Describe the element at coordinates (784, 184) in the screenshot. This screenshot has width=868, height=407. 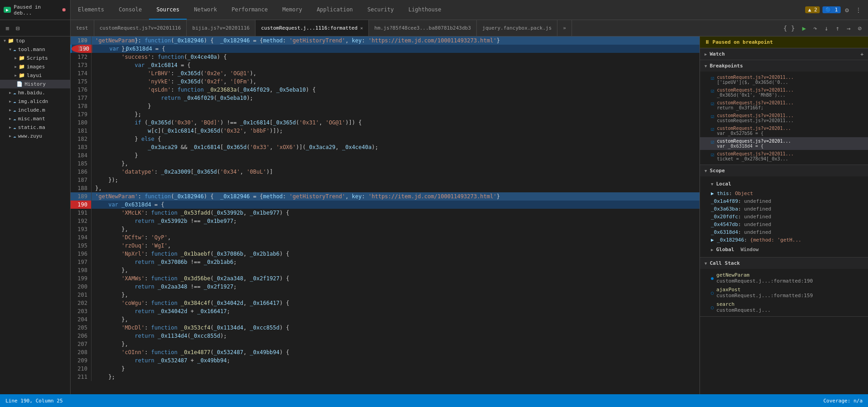
I see `scope-local-header: ▼ Local` at that location.